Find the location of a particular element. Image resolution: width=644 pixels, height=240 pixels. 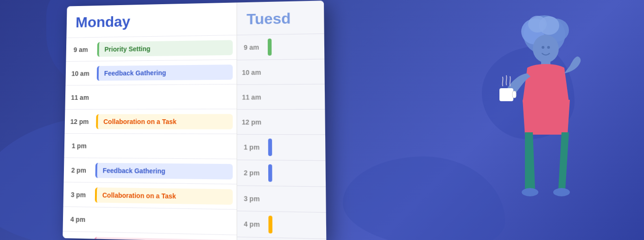

monday-header: Monday is located at coordinates (151, 19).